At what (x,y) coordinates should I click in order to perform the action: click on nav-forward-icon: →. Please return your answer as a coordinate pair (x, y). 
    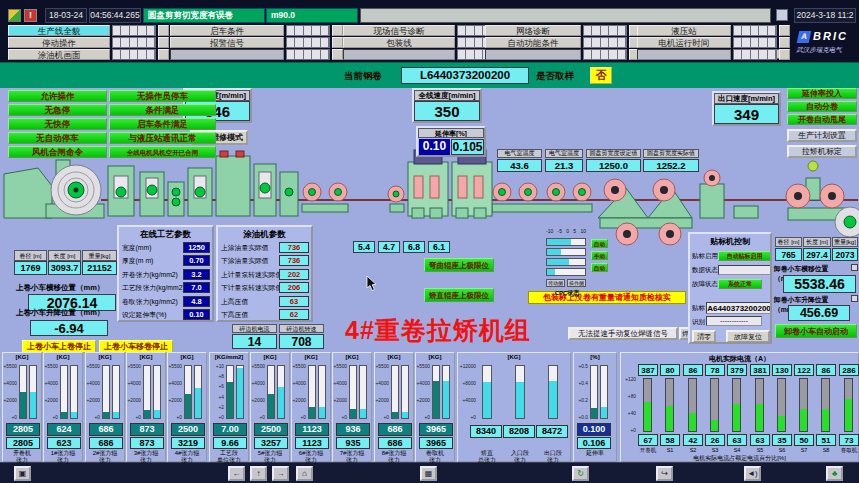
    Looking at the image, I should click on (280, 474).